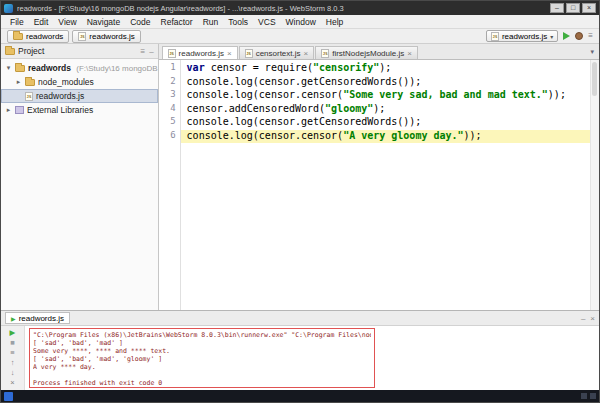 This screenshot has height=403, width=600. What do you see at coordinates (38, 318) in the screenshot?
I see `run-console-tab: ▶ readwords.js` at bounding box center [38, 318].